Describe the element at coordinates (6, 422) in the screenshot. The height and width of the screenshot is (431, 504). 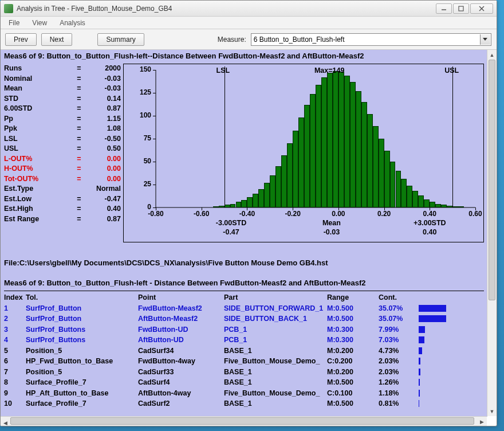
I see `scroll-left-icon: ◀` at that location.